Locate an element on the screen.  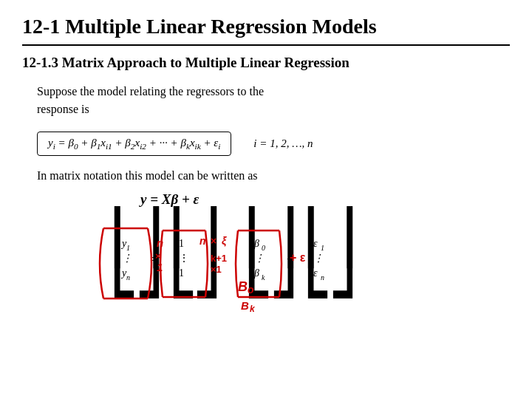
matrix-intro-text: In matrix notation this model can be wri… is located at coordinates (273, 176).